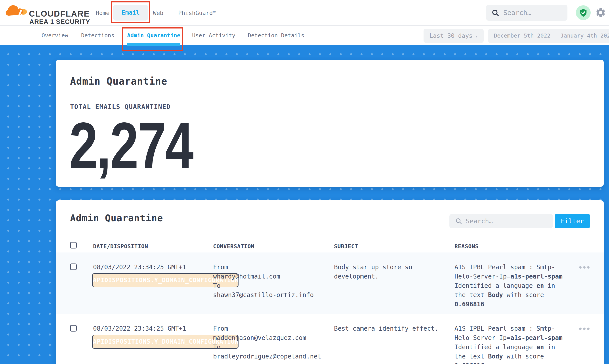  I want to click on global-search, so click(527, 13).